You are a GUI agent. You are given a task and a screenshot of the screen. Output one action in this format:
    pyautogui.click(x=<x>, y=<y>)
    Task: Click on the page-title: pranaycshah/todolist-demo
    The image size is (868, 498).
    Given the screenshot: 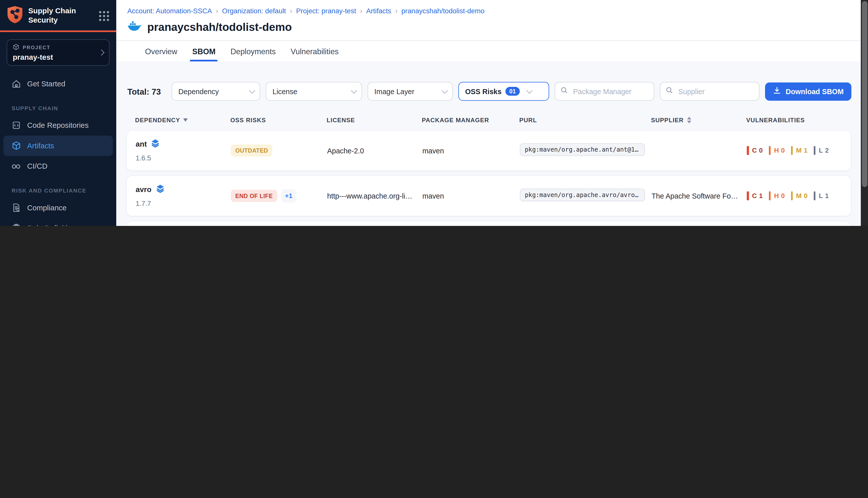 What is the action you would take?
    pyautogui.click(x=220, y=27)
    